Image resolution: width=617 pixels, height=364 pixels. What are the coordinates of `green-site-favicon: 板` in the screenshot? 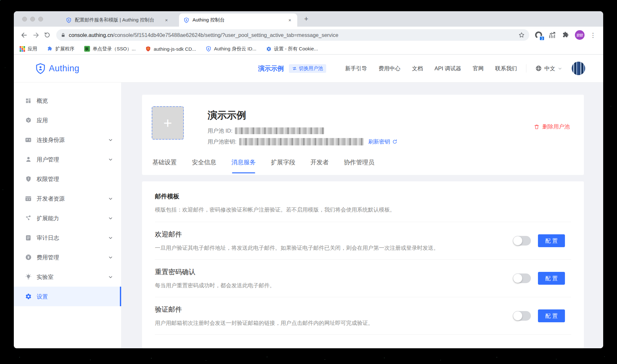 It's located at (87, 49).